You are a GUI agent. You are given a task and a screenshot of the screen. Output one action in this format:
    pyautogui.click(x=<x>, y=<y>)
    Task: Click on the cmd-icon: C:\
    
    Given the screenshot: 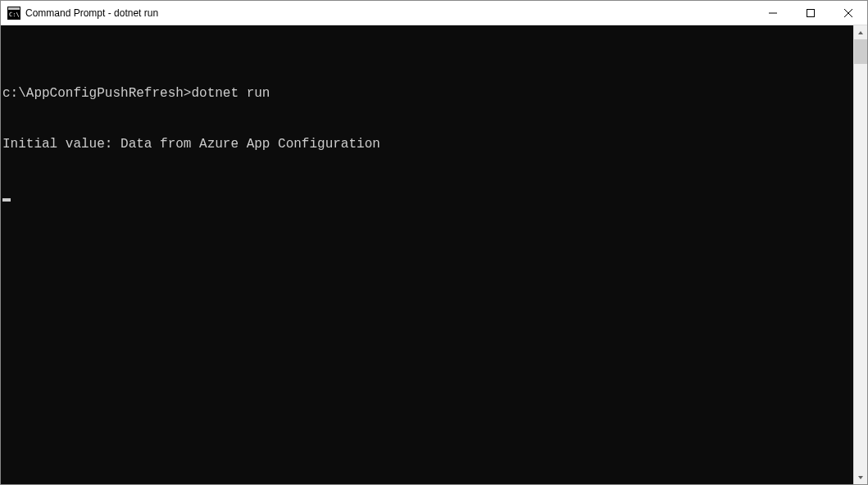 What is the action you would take?
    pyautogui.click(x=14, y=13)
    